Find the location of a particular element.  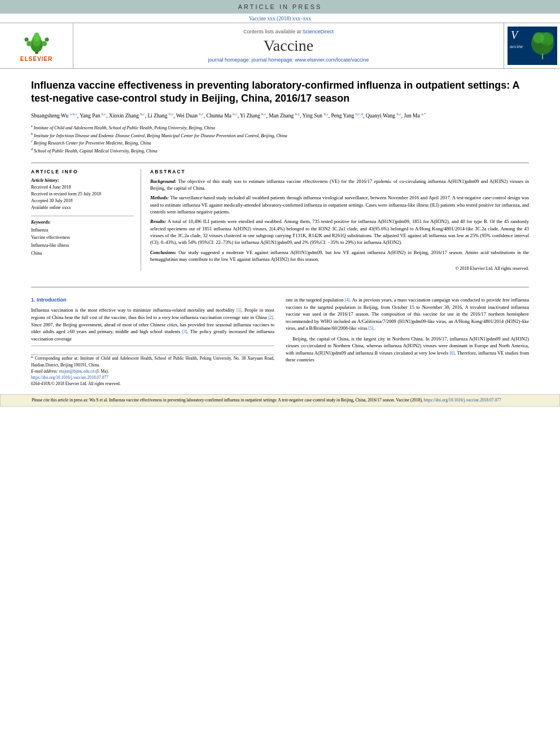

results-label: Results: is located at coordinates (158, 221).